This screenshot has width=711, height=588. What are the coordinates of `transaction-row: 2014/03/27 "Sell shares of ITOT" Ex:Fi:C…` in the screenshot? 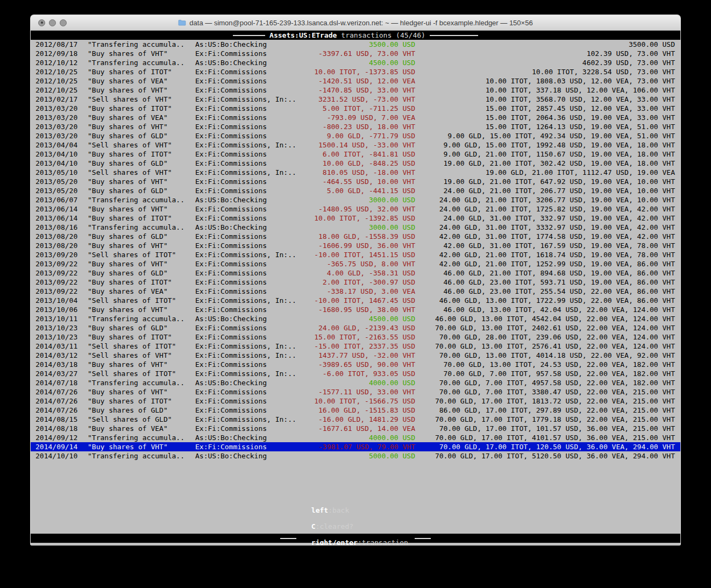 It's located at (356, 373).